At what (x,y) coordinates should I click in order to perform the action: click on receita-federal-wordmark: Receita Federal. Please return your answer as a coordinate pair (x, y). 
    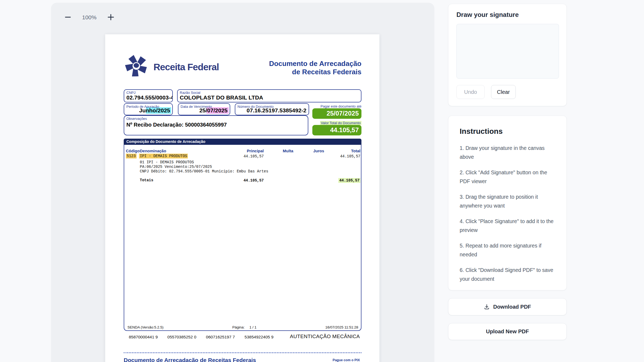
    Looking at the image, I should click on (186, 67).